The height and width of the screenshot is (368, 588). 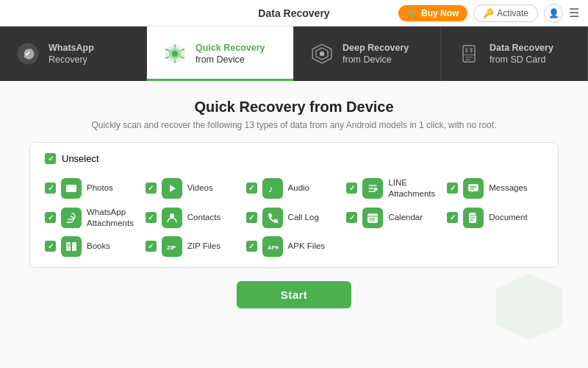 I want to click on list-item: Videos, so click(x=194, y=188).